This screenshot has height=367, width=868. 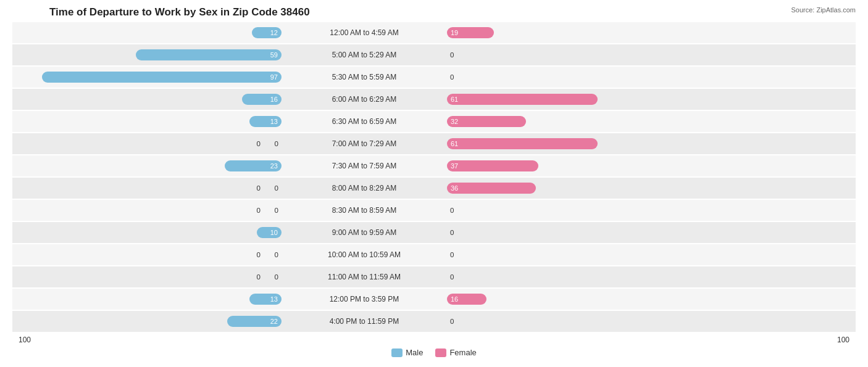 I want to click on time-label: 6:00 AM to 6:29 AM, so click(x=364, y=99).